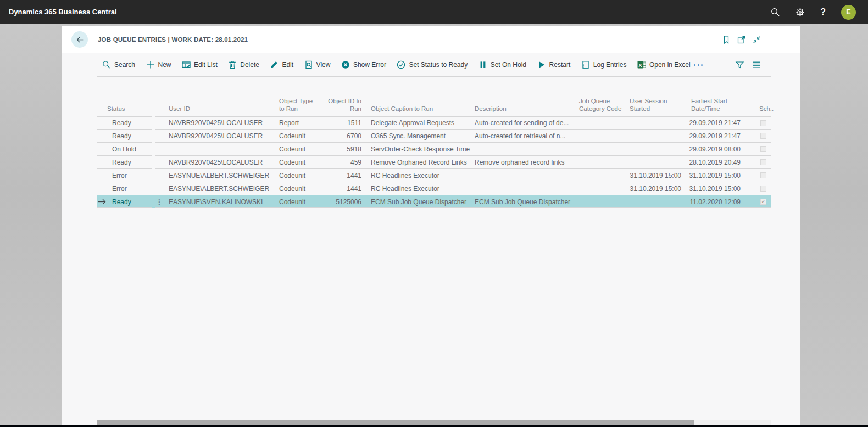 The width and height of the screenshot is (868, 427). Describe the element at coordinates (600, 105) in the screenshot. I see `col-header-job-queue-category: Job QueueCategory Code` at that location.